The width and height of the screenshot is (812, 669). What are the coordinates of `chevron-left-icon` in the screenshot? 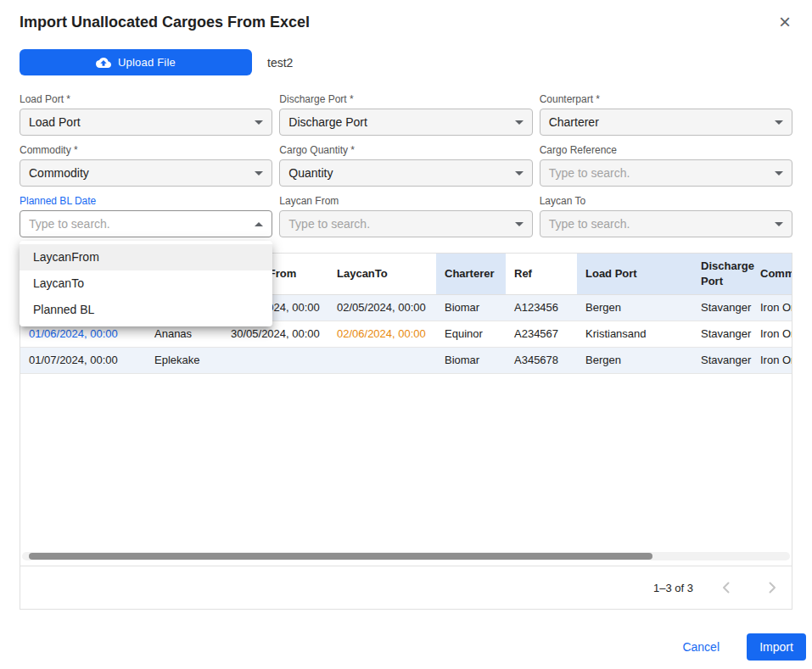 It's located at (726, 588).